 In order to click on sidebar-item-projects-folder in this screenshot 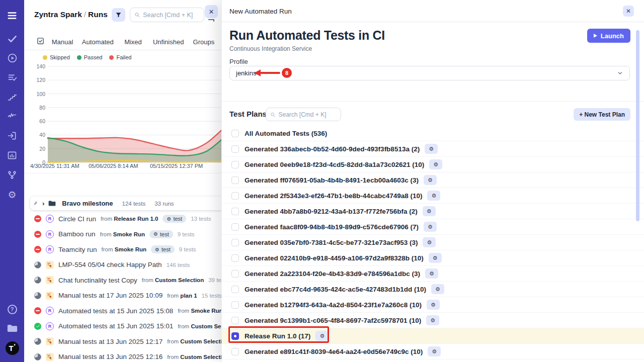, I will do `click(12, 328)`.